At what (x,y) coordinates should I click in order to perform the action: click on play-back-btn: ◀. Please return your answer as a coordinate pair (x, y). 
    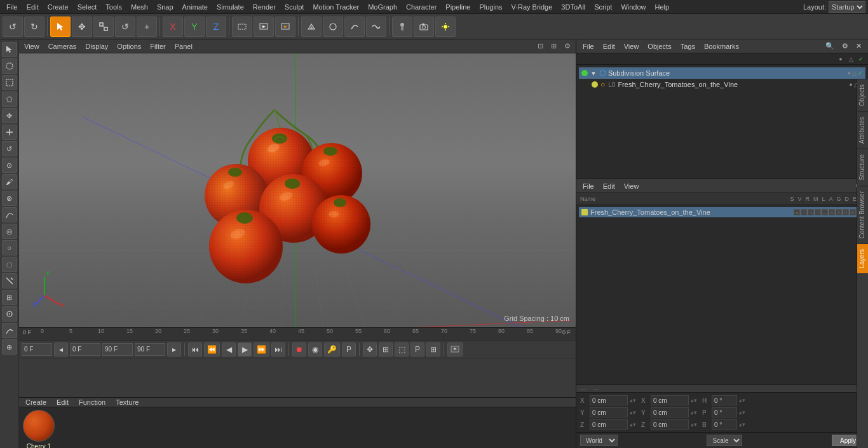
    Looking at the image, I should click on (229, 350).